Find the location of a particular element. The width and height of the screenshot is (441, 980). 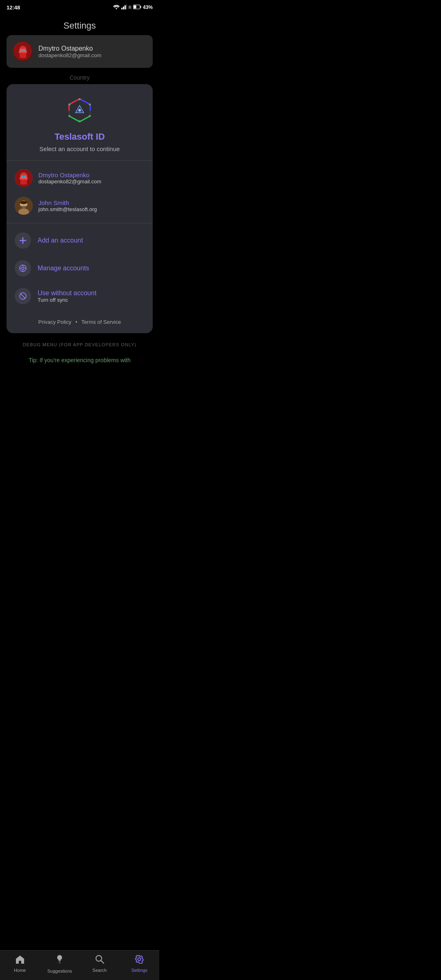

manage-accounts-label: Manage accounts is located at coordinates (63, 268).